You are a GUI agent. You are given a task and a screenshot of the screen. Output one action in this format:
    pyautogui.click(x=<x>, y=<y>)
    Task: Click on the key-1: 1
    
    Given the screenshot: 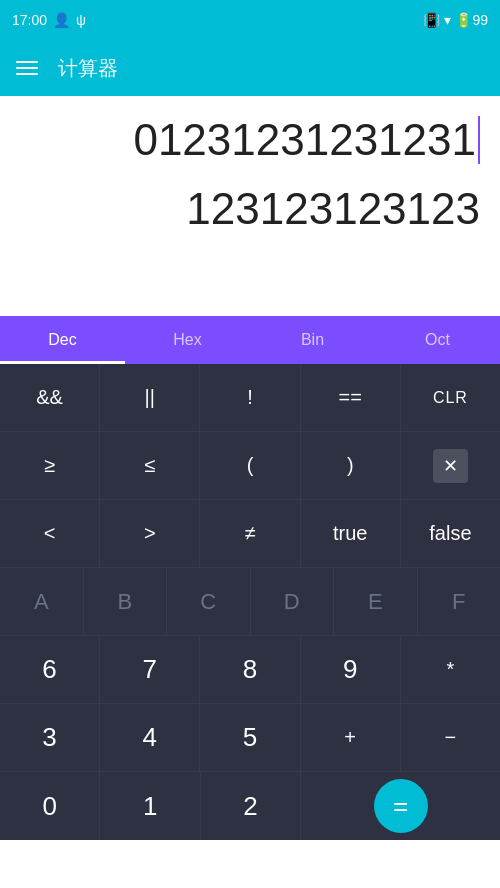 What is the action you would take?
    pyautogui.click(x=150, y=806)
    